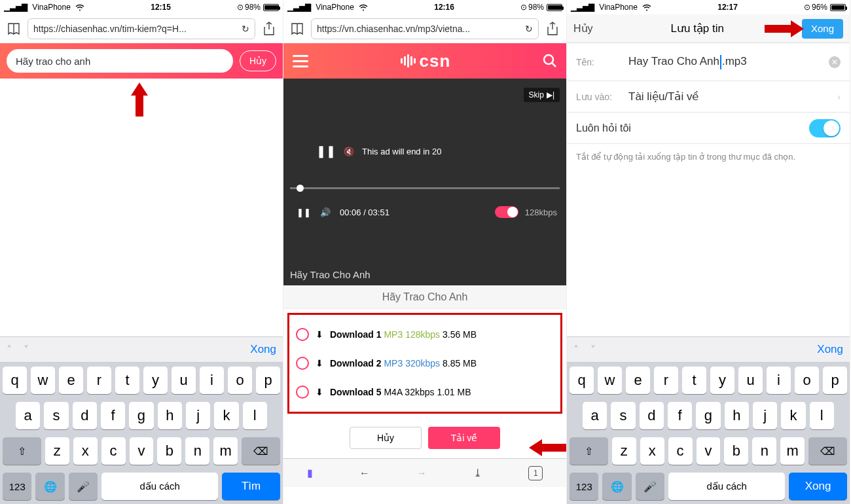  I want to click on volume-icon: 🔊, so click(325, 212).